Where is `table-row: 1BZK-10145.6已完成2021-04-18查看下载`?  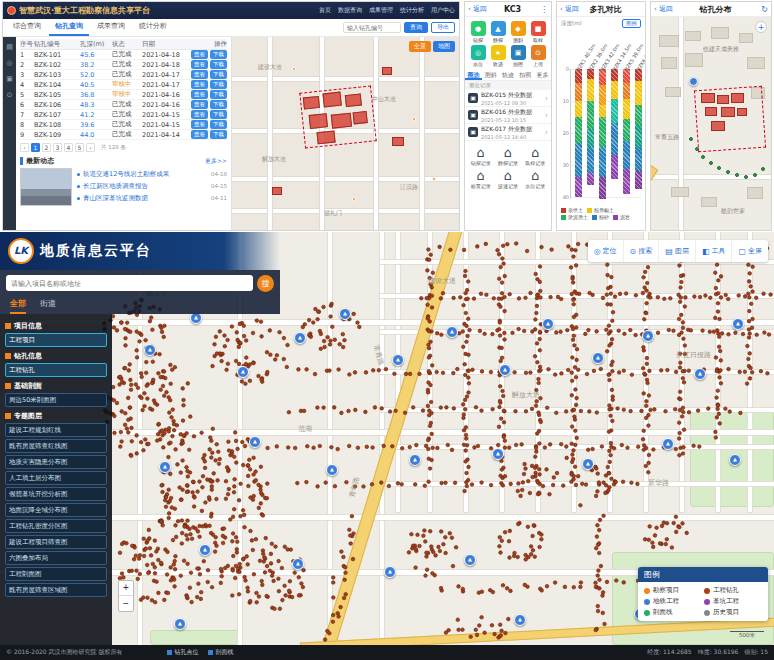
table-row: 1BZK-10145.6已完成2021-04-18查看下载 is located at coordinates (124, 55).